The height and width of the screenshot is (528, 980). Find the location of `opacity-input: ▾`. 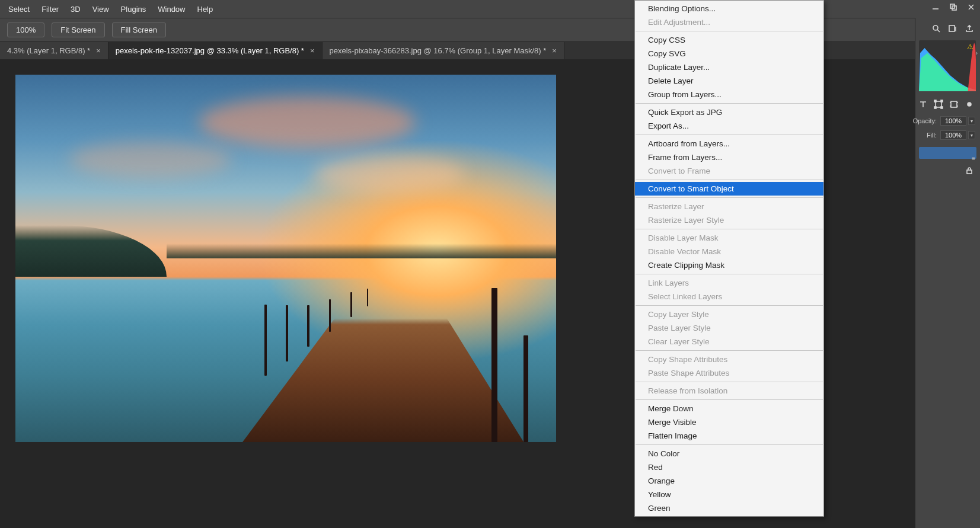

opacity-input: ▾ is located at coordinates (958, 121).